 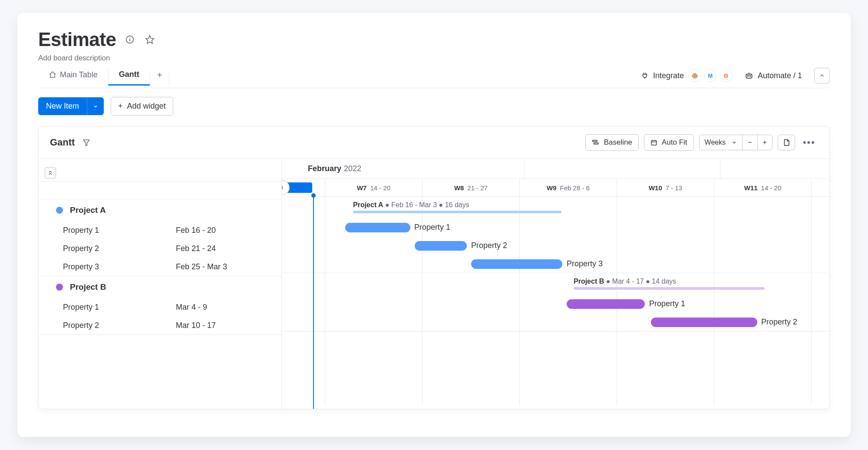 What do you see at coordinates (478, 188) in the screenshot?
I see `week-range: 21 - 27` at bounding box center [478, 188].